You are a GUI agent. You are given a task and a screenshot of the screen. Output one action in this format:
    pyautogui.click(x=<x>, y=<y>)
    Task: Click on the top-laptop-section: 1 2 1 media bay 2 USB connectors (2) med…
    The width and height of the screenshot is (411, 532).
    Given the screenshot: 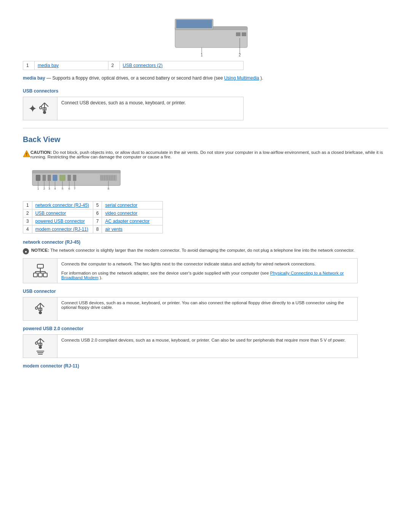 What is the action you would take?
    pyautogui.click(x=206, y=48)
    